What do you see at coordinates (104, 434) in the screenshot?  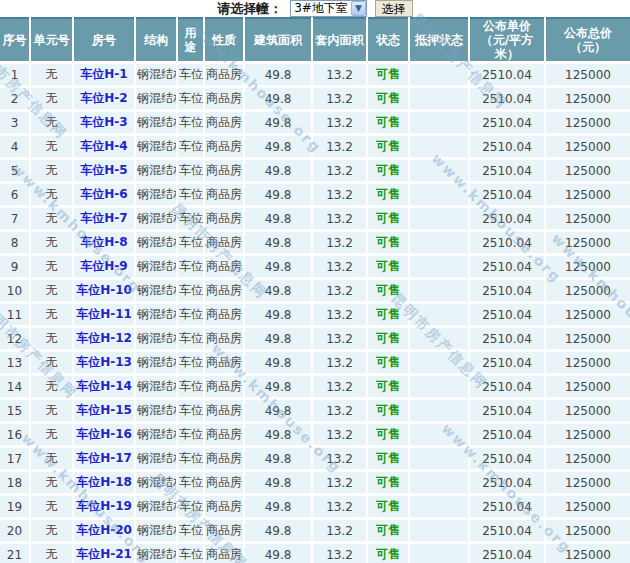 I see `room-link: 车位H-16` at bounding box center [104, 434].